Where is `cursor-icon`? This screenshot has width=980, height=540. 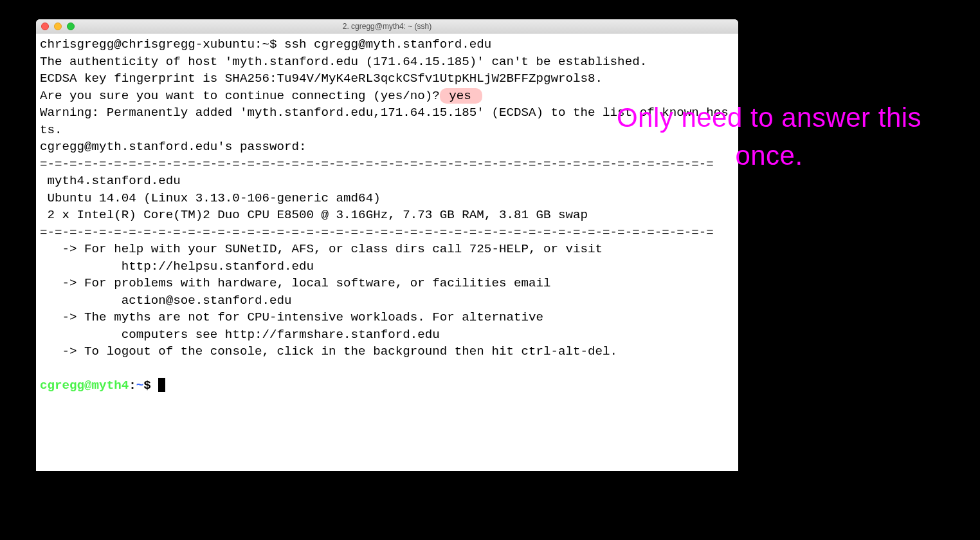 cursor-icon is located at coordinates (162, 385).